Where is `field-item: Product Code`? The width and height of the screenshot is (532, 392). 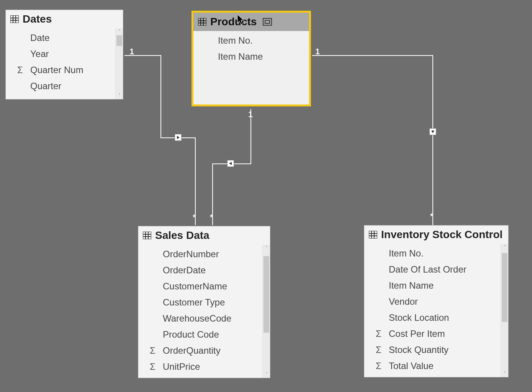
field-item: Product Code is located at coordinates (200, 335).